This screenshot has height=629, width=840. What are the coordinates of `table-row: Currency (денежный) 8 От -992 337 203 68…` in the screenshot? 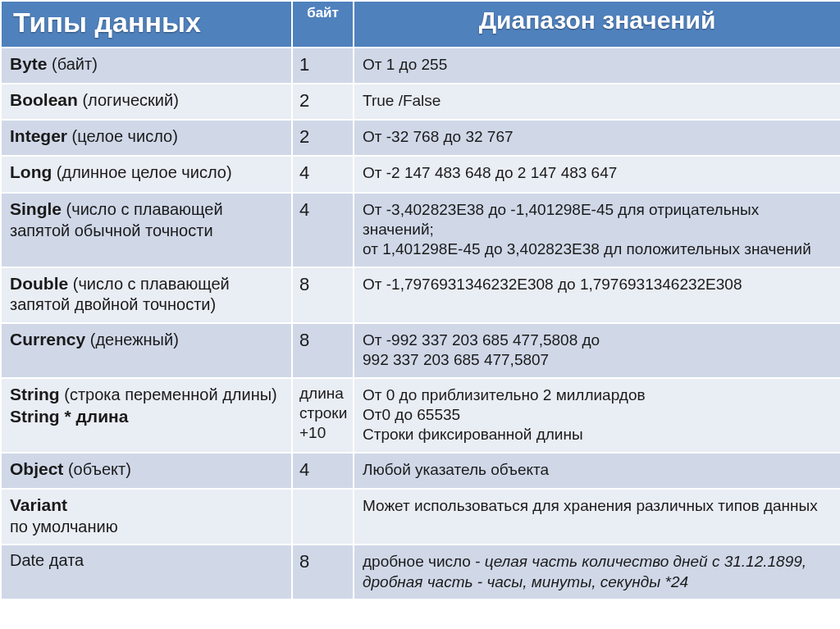 It's located at (420, 351).